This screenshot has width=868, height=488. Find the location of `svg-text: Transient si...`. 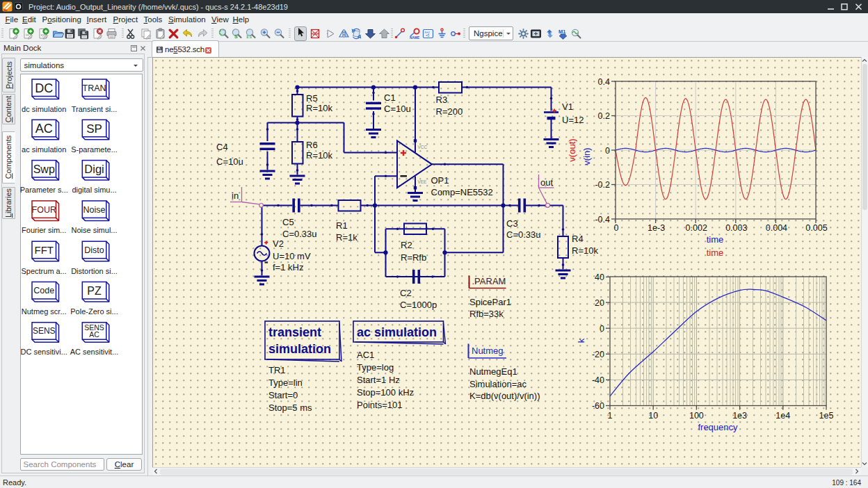

svg-text: Transient si... is located at coordinates (95, 109).